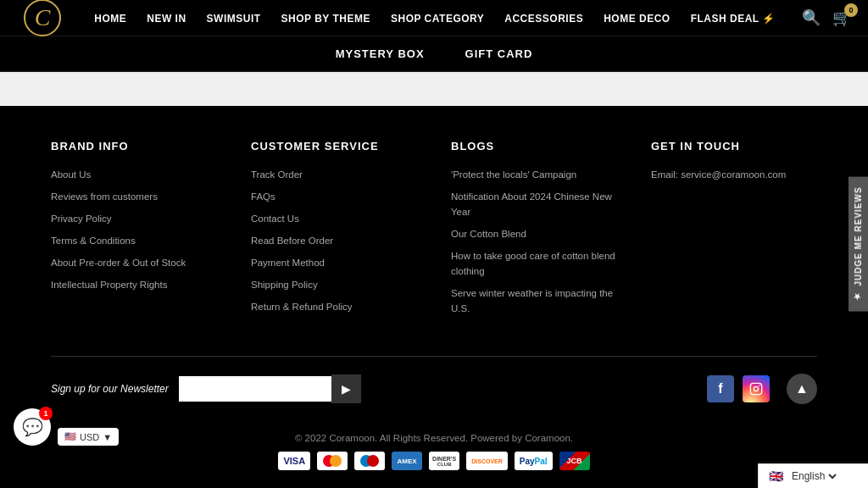 The height and width of the screenshot is (488, 868). What do you see at coordinates (90, 437) in the screenshot?
I see `currency-label: USD` at bounding box center [90, 437].